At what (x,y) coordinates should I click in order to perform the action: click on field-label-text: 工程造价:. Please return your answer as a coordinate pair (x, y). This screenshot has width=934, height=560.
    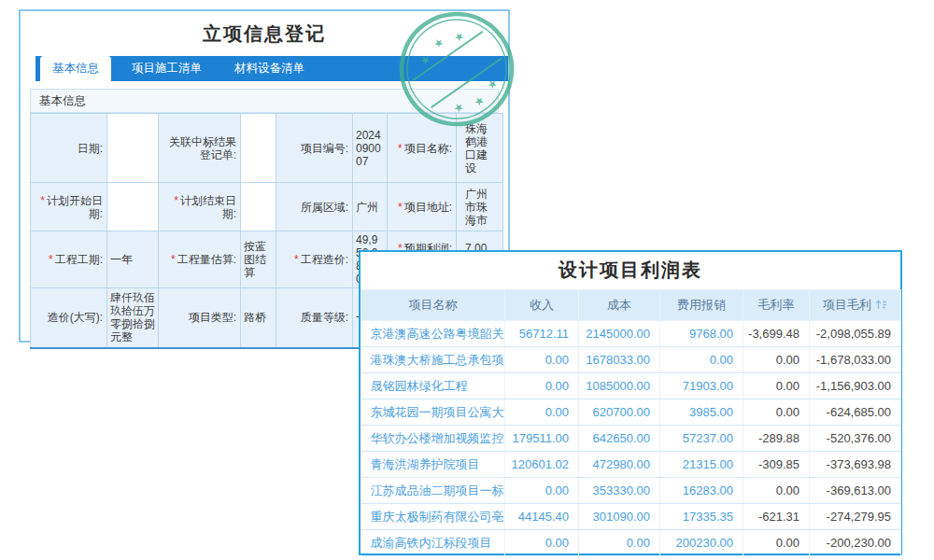
    Looking at the image, I should click on (325, 259).